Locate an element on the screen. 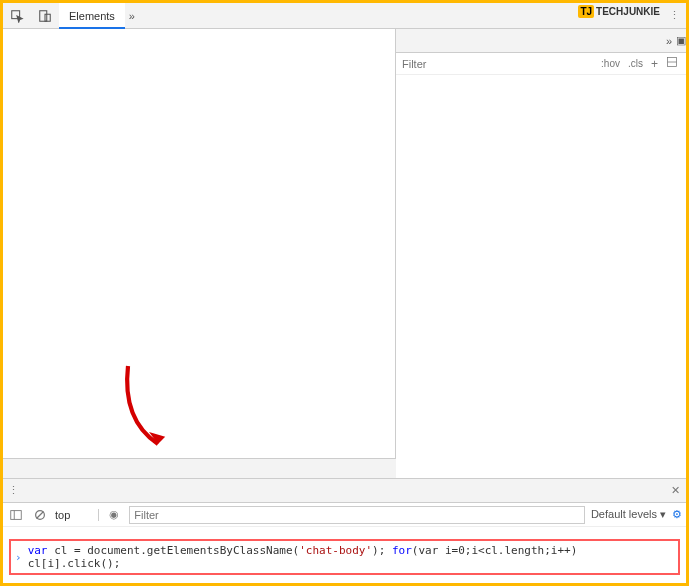 The image size is (689, 586). console-toolbar: top ◉ Default levels ▾ ⚙ is located at coordinates (344, 515).